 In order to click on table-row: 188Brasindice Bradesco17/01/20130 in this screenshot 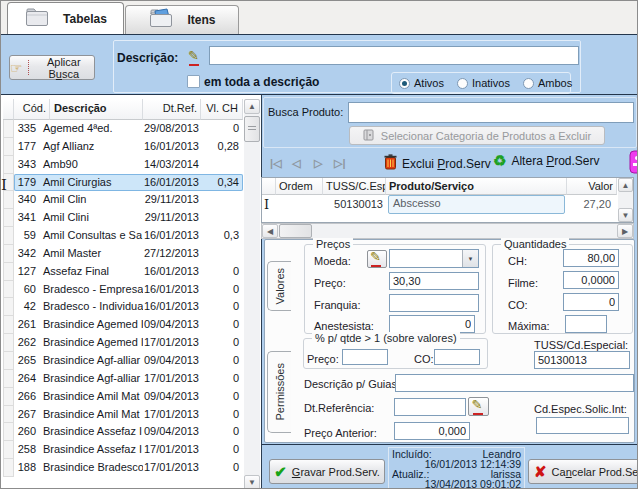, I will do `click(123, 468)`.